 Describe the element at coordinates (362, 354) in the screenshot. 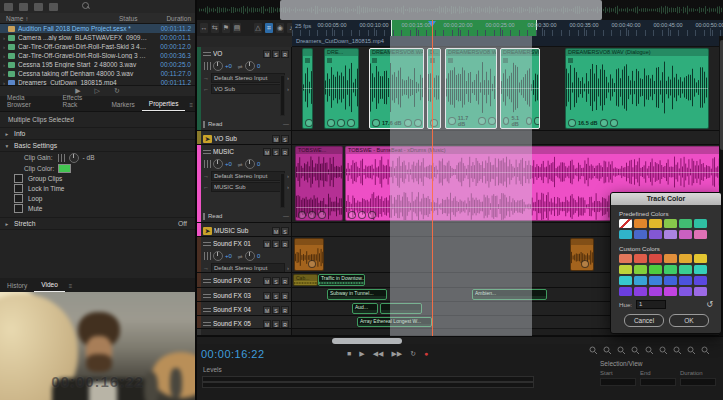

I see `play-button: ▶` at that location.